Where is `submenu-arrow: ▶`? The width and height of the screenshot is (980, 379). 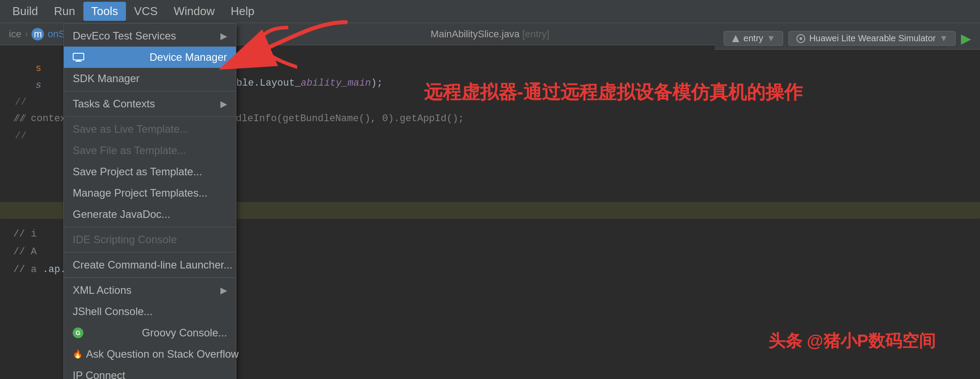 submenu-arrow: ▶ is located at coordinates (223, 36).